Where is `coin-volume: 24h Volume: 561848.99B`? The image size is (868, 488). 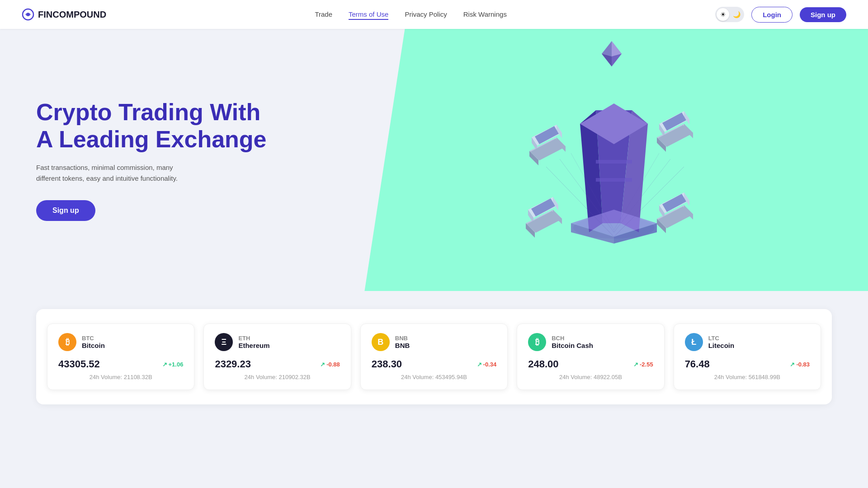
coin-volume: 24h Volume: 561848.99B is located at coordinates (747, 377).